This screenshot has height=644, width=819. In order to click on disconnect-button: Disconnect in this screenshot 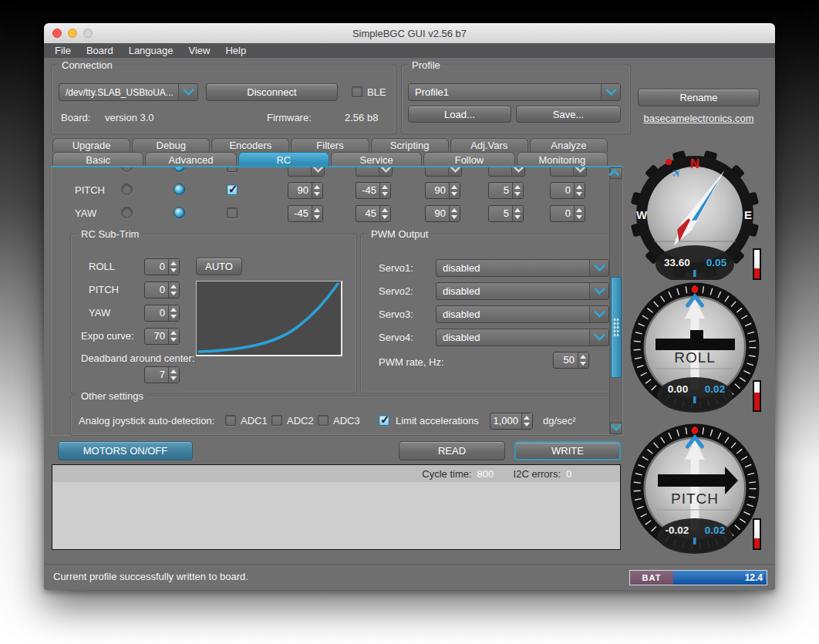, I will do `click(271, 93)`.